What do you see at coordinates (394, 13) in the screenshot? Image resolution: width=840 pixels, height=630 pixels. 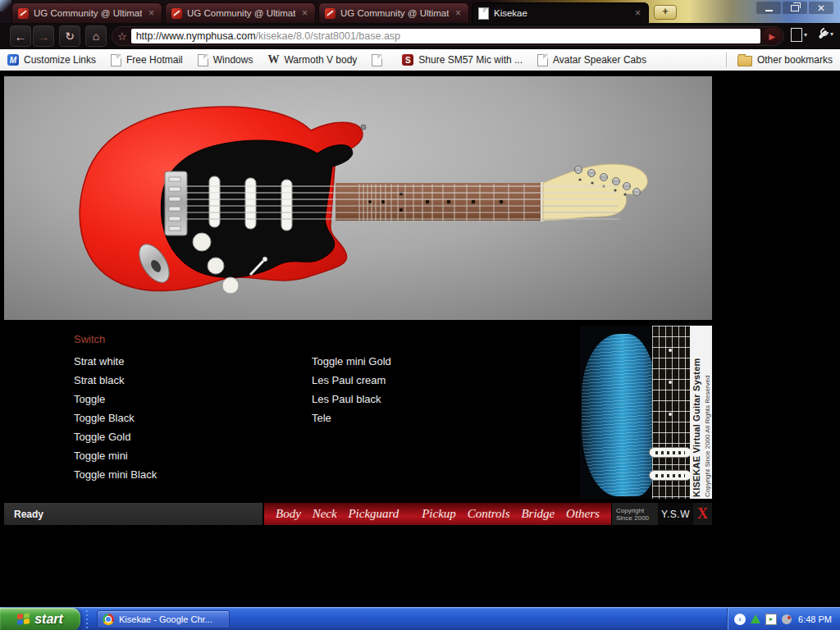 I see `tab-ug-community-3: UG Community @ Ultimate-... ×` at bounding box center [394, 13].